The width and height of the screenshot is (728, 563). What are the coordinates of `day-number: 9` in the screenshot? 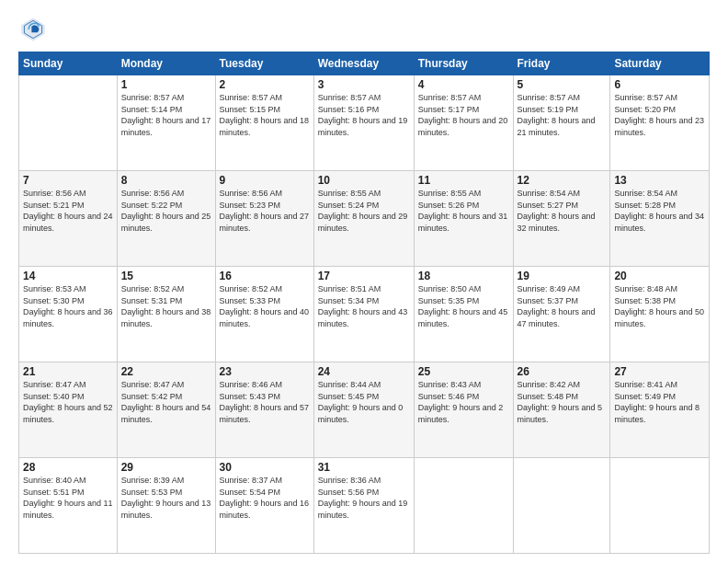 It's located at (265, 180).